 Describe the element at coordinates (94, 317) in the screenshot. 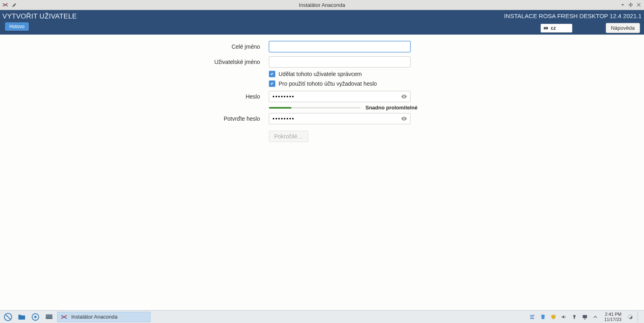

I see `taskbar-task-title: Instalátor Anaconda` at that location.